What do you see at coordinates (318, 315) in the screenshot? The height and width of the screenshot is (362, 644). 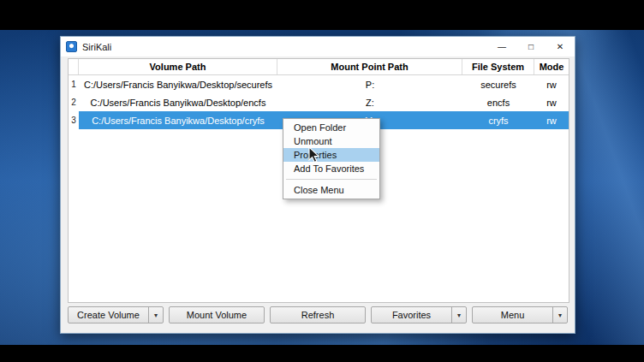 I see `toolbar: Create Volume ▾ Mount Volume Refresh Fav…` at bounding box center [318, 315].